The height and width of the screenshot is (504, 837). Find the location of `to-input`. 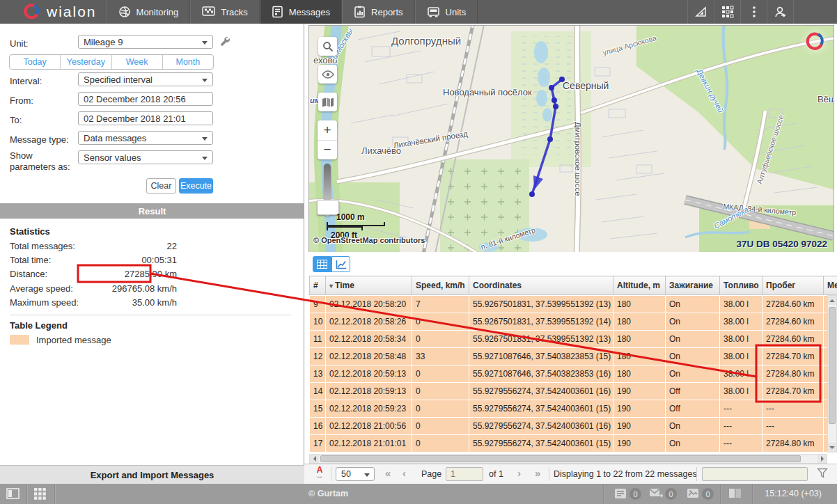

to-input is located at coordinates (146, 118).